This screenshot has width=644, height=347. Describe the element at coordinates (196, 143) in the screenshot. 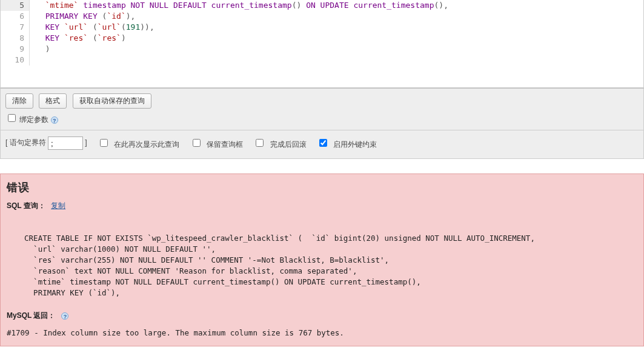

I see `keep-query-box-checkbox` at that location.